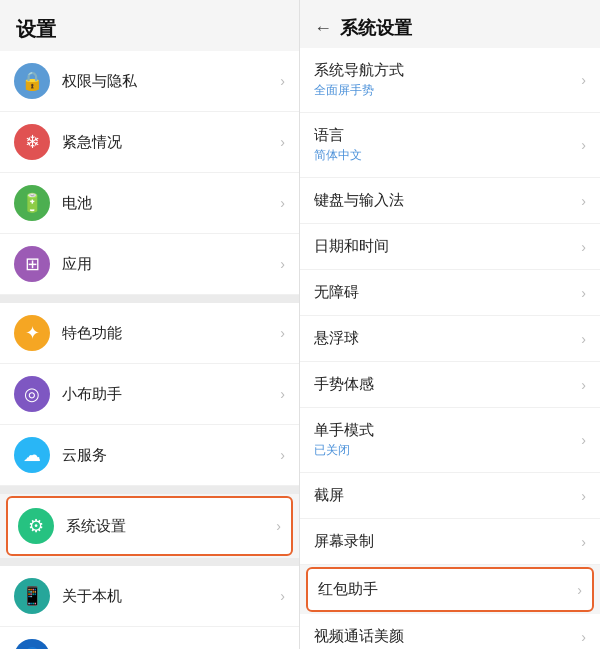  I want to click on emergency-icon: ❄, so click(32, 142).